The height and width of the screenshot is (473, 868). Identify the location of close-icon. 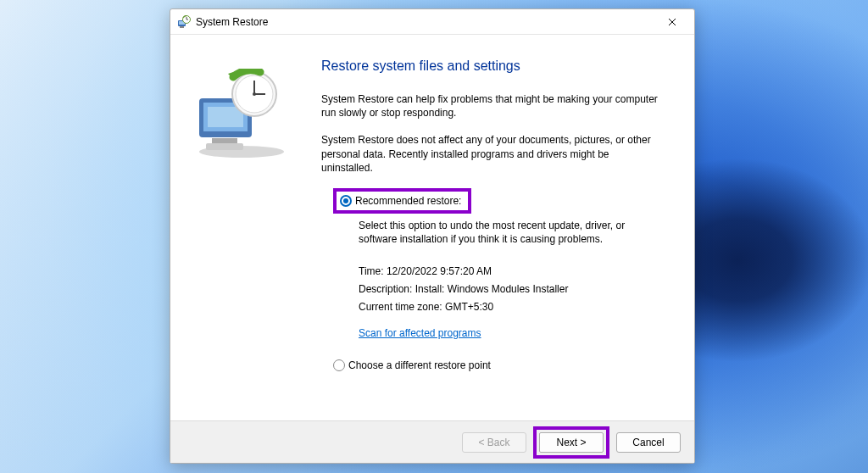
(672, 22).